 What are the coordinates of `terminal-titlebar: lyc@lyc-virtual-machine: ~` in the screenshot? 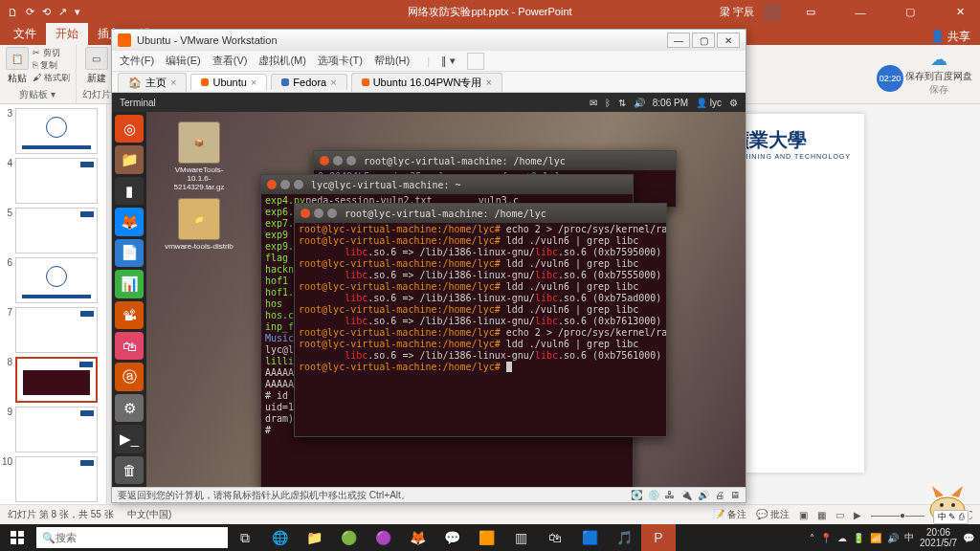 It's located at (447, 185).